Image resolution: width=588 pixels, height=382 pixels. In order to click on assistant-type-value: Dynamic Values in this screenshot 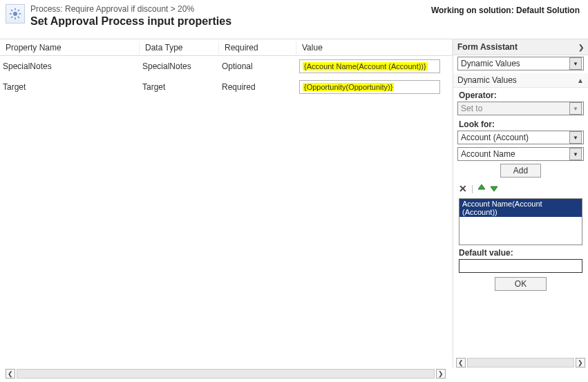, I will do `click(491, 64)`.